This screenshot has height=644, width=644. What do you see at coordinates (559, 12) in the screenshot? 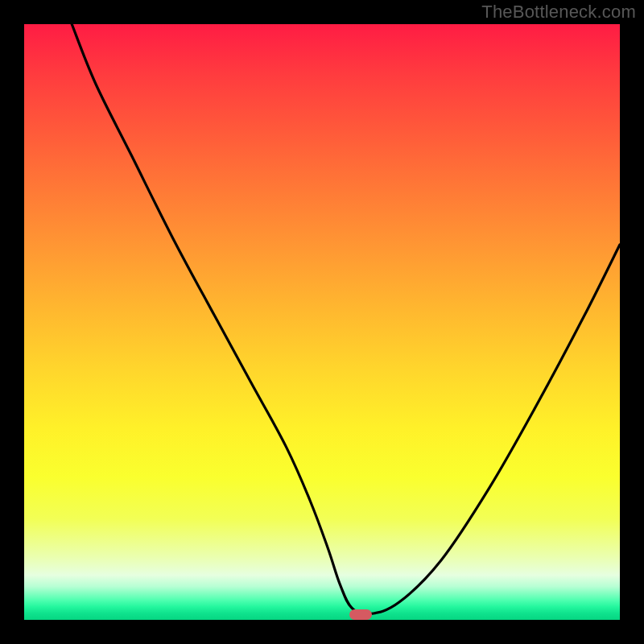
I see `watermark-text: TheBottleneck.com` at bounding box center [559, 12].